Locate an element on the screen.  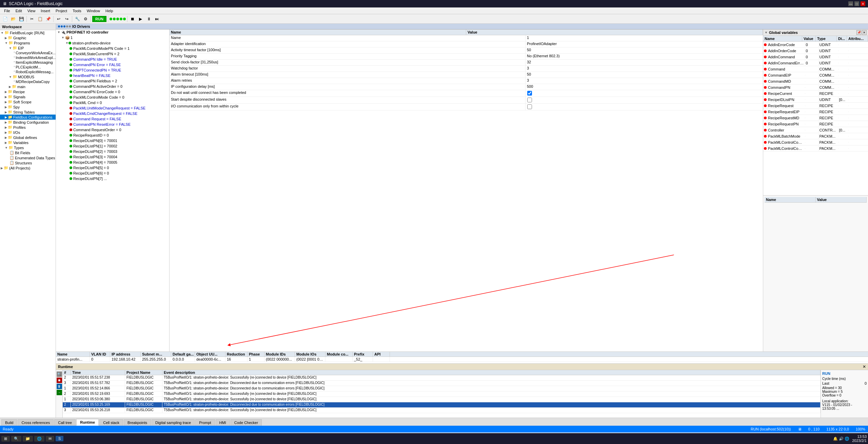
rt-icon-filter: 🔍 is located at coordinates (59, 374).